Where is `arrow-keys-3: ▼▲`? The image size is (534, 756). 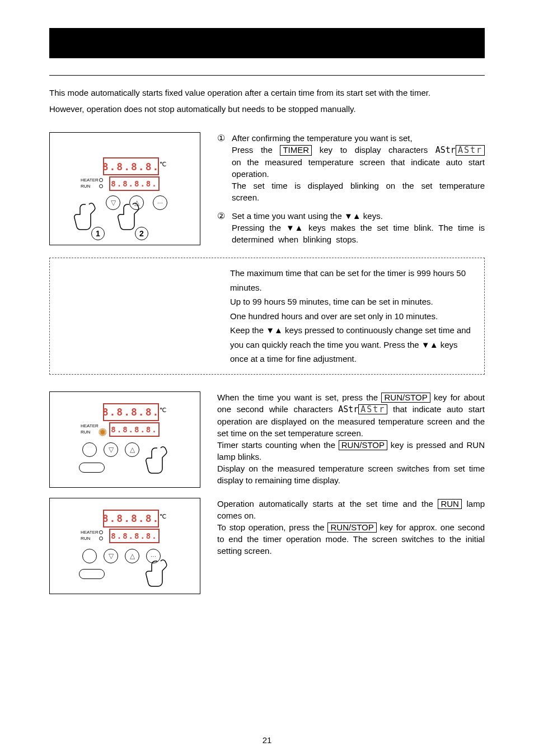
arrow-keys-3: ▼▲ is located at coordinates (274, 330).